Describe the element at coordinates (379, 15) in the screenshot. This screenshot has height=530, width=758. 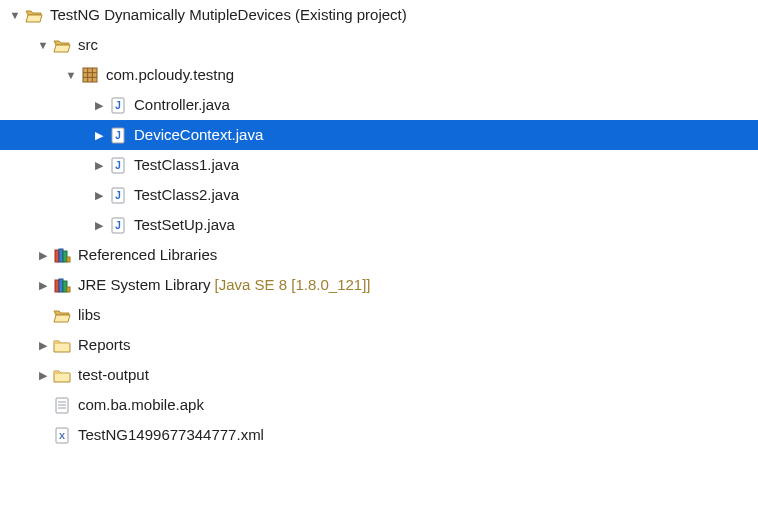
I see `tree-item-project-root: ▼ TestNG Dynamically MutipleDevices (Exi…` at that location.